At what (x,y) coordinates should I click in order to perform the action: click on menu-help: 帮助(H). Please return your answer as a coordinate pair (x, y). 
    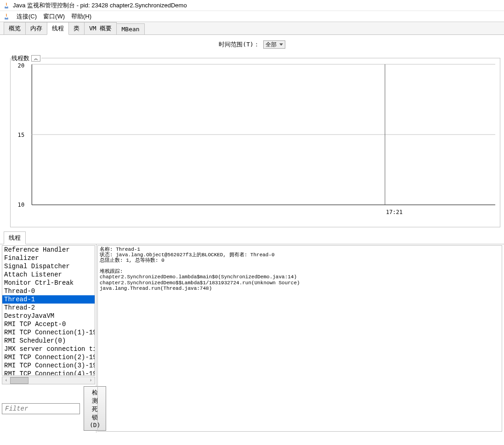
    Looking at the image, I should click on (81, 17).